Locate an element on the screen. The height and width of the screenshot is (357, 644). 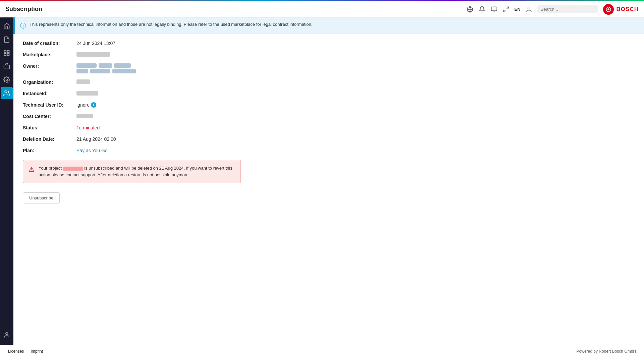
plan-label: Plan: is located at coordinates (50, 151).